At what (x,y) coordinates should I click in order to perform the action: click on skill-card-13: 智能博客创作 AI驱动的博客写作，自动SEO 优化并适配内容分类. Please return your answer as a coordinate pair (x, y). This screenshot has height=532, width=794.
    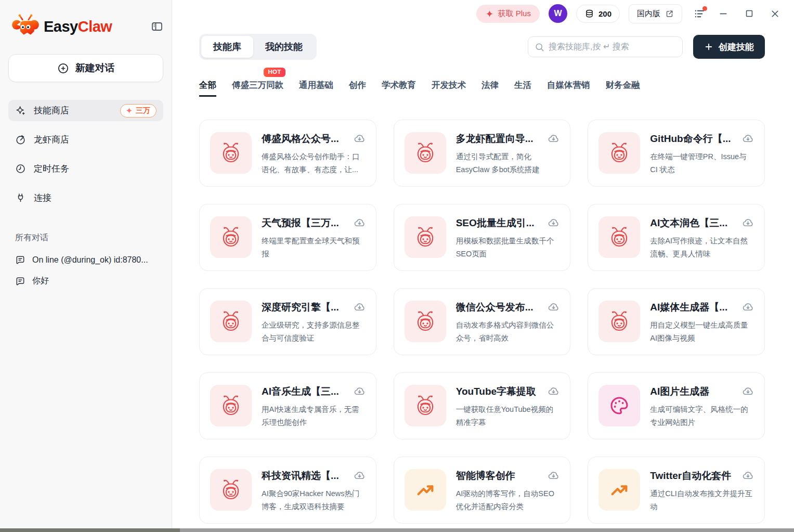
    Looking at the image, I should click on (483, 490).